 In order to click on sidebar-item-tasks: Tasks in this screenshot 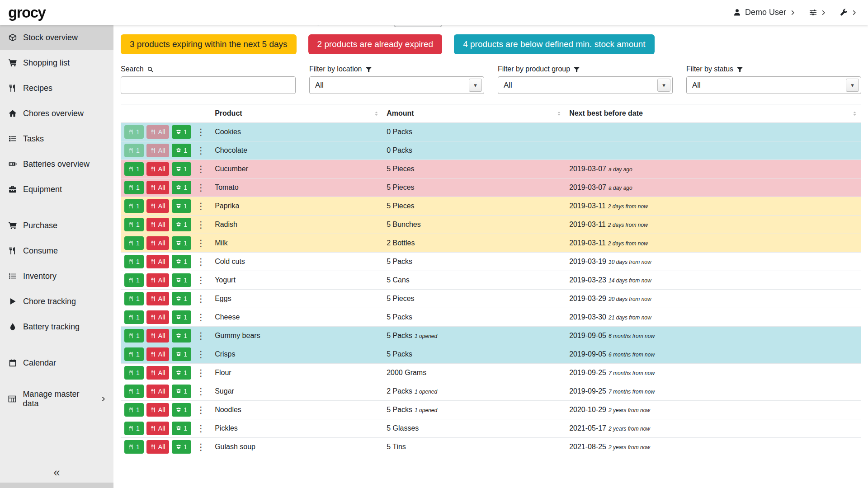, I will do `click(57, 139)`.